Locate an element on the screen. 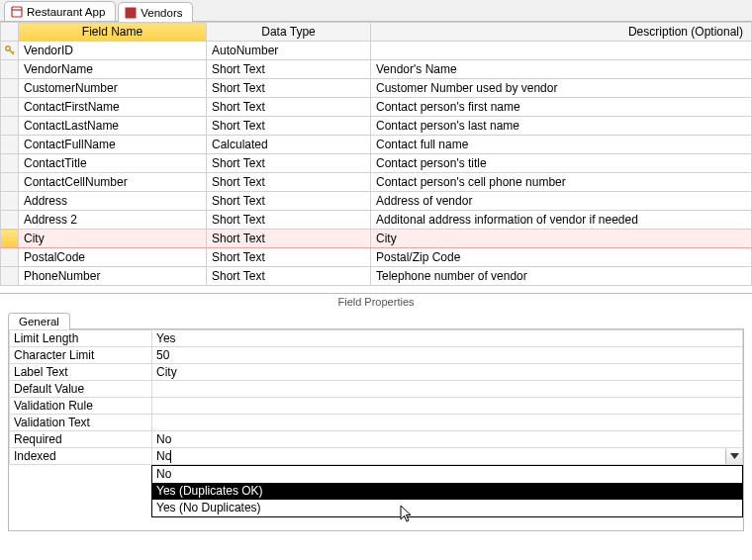 This screenshot has height=560, width=752. field-name-cell: ContactFirstName is located at coordinates (113, 107).